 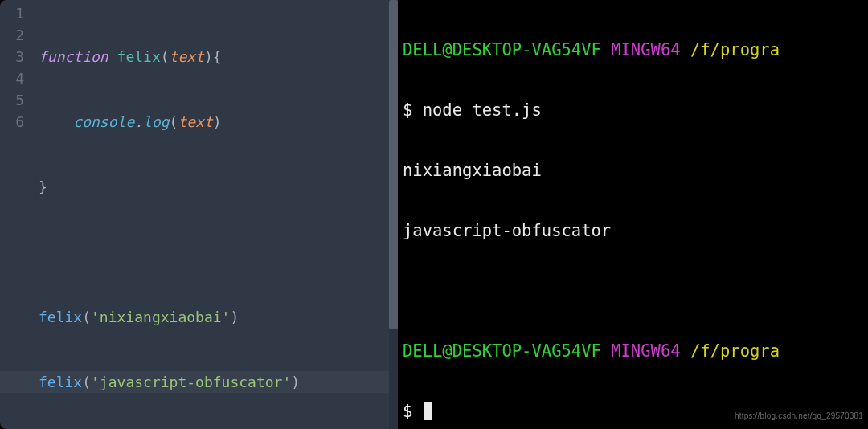 What do you see at coordinates (194, 122) in the screenshot?
I see `argument: text` at bounding box center [194, 122].